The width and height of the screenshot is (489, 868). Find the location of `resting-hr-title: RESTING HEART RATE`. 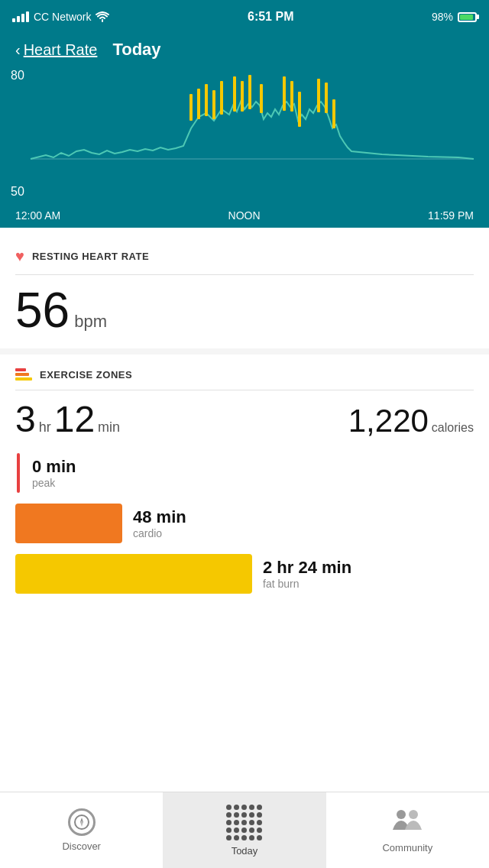

resting-hr-title: RESTING HEART RATE is located at coordinates (90, 257).